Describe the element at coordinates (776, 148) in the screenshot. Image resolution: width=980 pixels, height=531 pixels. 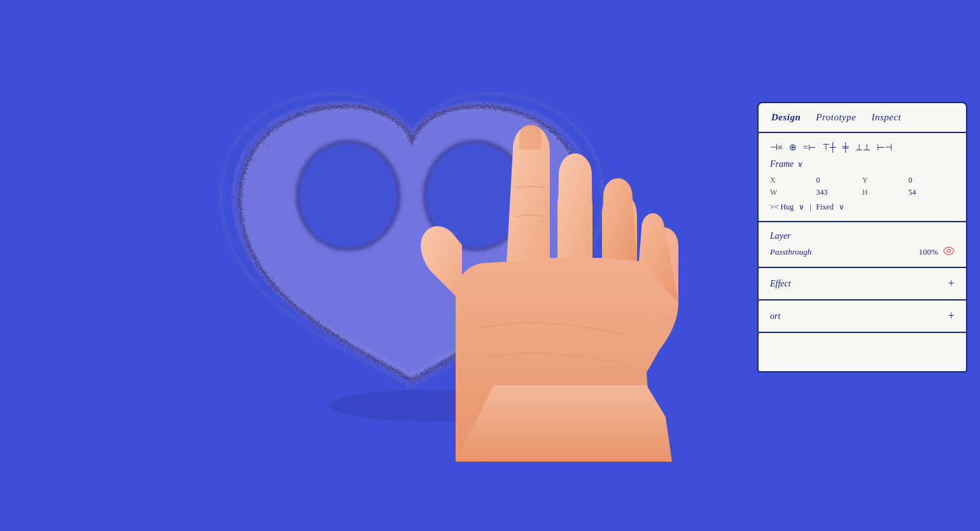
I see `align-left-icon: ⊣≡` at that location.